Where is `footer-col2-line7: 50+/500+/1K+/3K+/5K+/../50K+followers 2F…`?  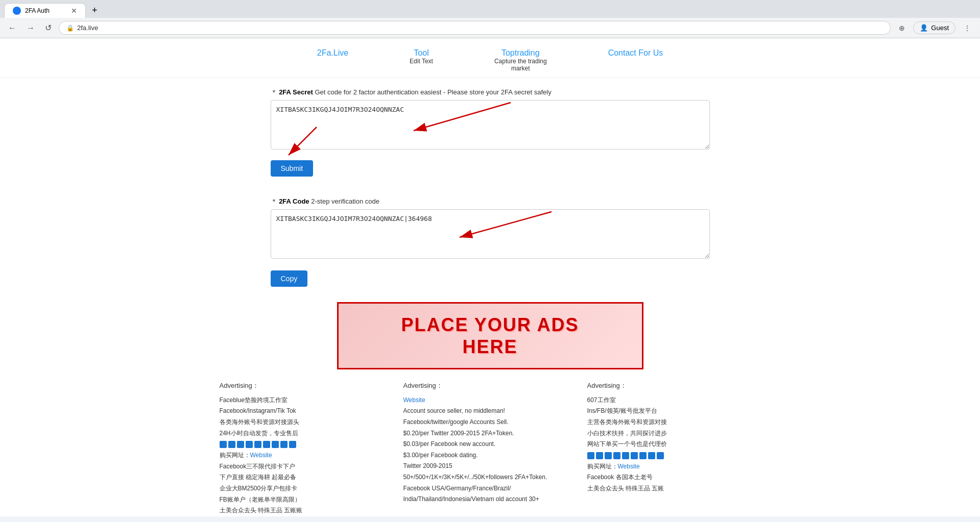 footer-col2-line7: 50+/500+/1K+/3K+/5K+/../50K+followers 2F… is located at coordinates (490, 478).